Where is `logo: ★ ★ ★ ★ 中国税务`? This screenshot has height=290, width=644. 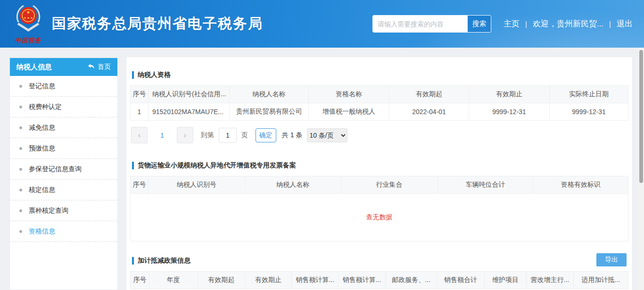
logo: ★ ★ ★ ★ 中国税务 is located at coordinates (28, 24).